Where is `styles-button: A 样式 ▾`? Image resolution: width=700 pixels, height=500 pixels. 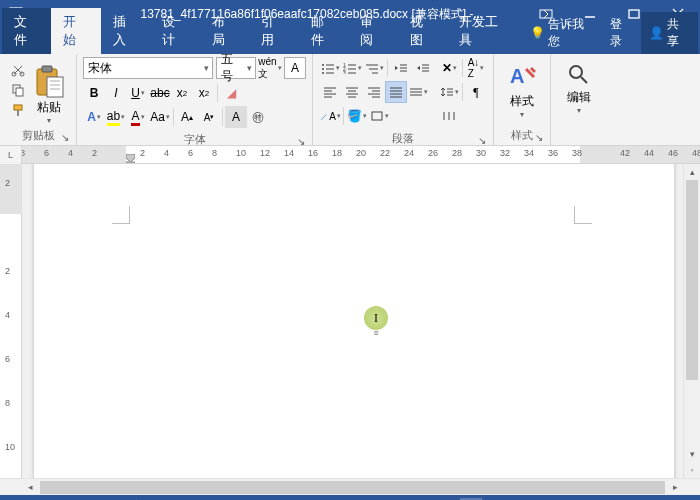 styles-button: A 样式 ▾ is located at coordinates (522, 88).